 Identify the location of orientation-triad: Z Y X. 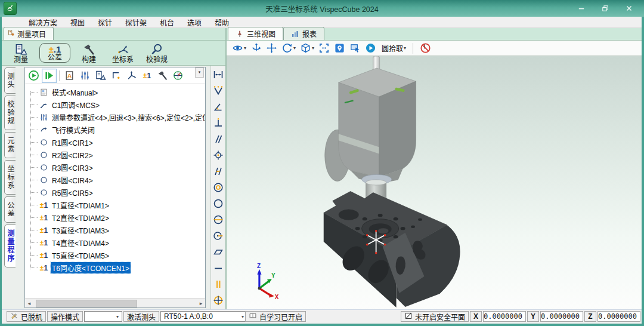
(268, 282).